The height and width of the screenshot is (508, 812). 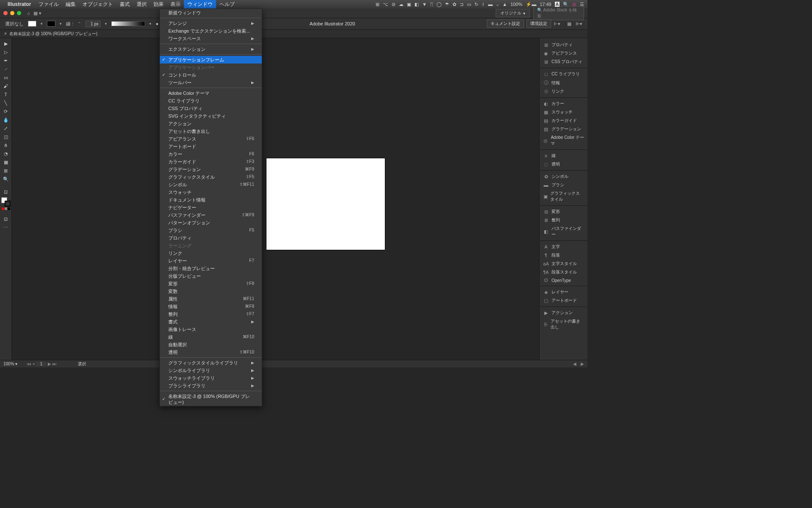 What do you see at coordinates (563, 177) in the screenshot?
I see `panel-item: ✿シンボル` at bounding box center [563, 177].